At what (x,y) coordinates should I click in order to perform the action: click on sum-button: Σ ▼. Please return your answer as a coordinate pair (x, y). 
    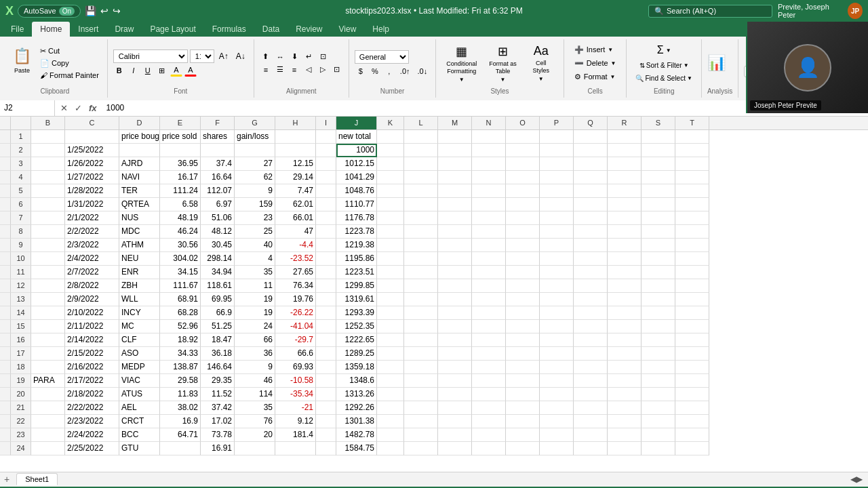
    Looking at the image, I should click on (663, 50).